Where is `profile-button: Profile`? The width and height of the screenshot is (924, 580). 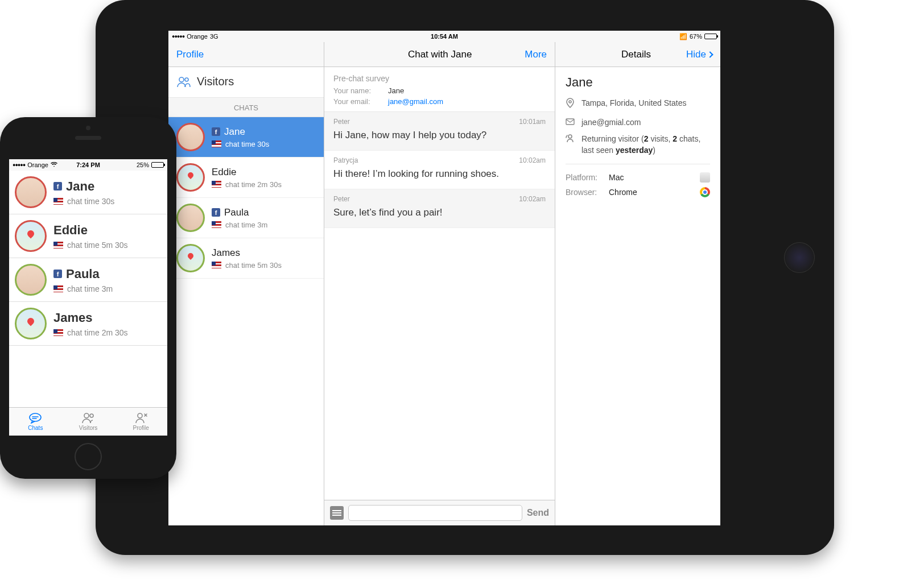 profile-button: Profile is located at coordinates (190, 55).